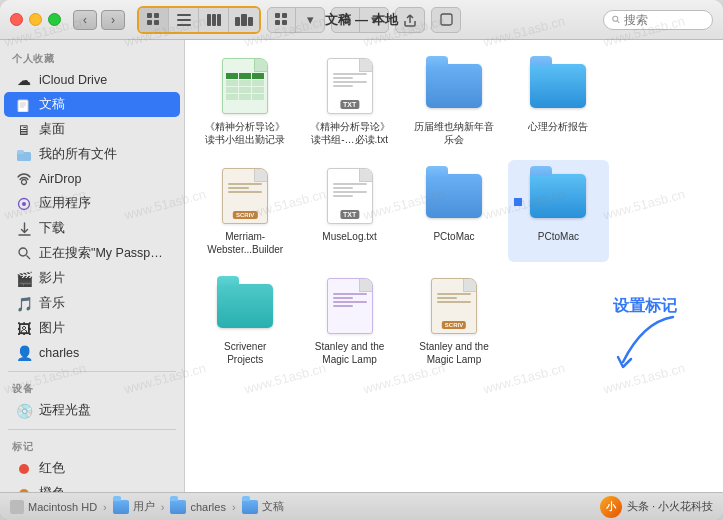 The width and height of the screenshot is (723, 520). What do you see at coordinates (558, 101) in the screenshot?
I see `file-item: 心理分析报告` at bounding box center [558, 101].